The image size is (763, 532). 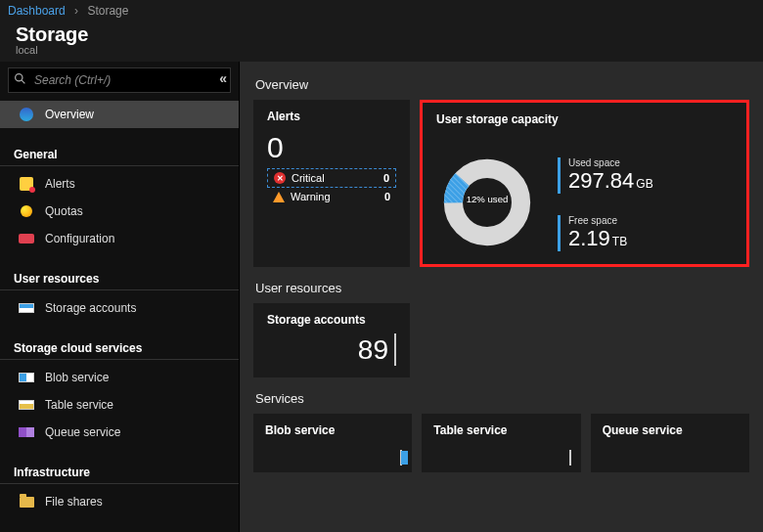 I want to click on queue-service-icon, so click(x=26, y=432).